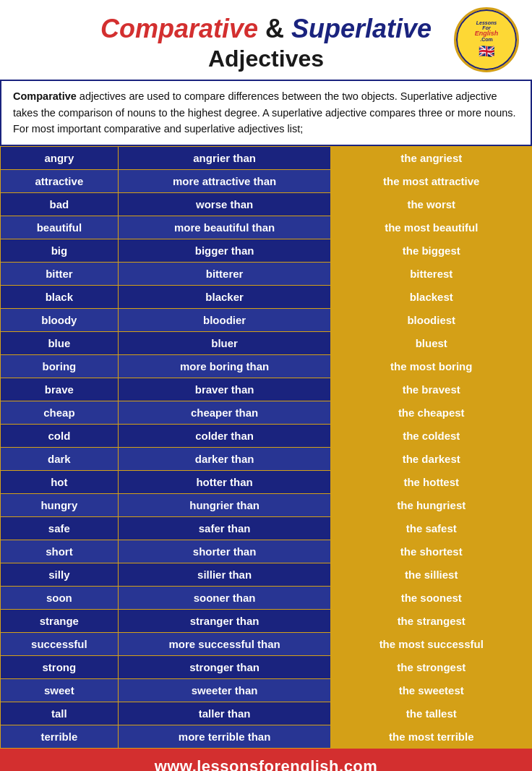  Describe the element at coordinates (179, 29) in the screenshot. I see `comparative-label: Comparative` at that location.